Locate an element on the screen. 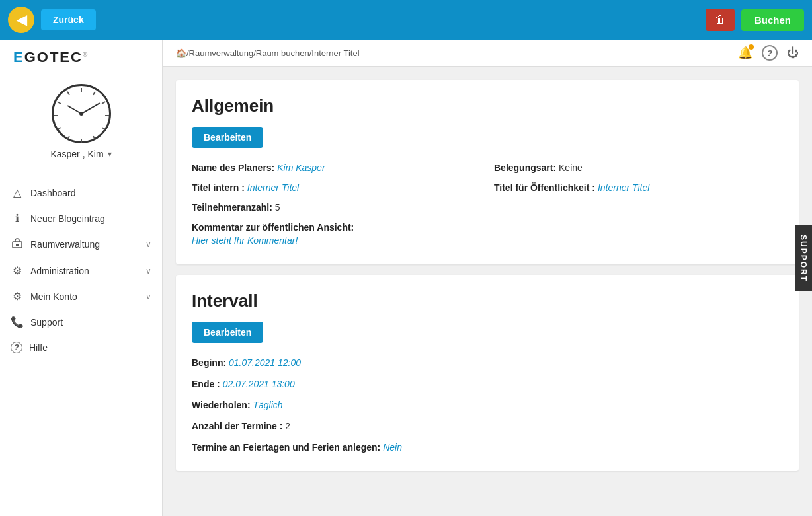  notification-dot is located at coordinates (751, 47).